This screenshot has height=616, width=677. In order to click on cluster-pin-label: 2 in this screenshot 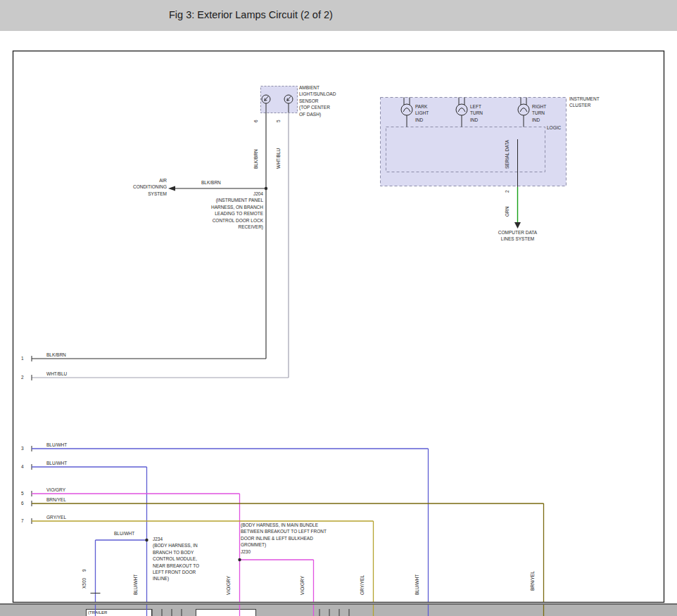, I will do `click(507, 191)`.